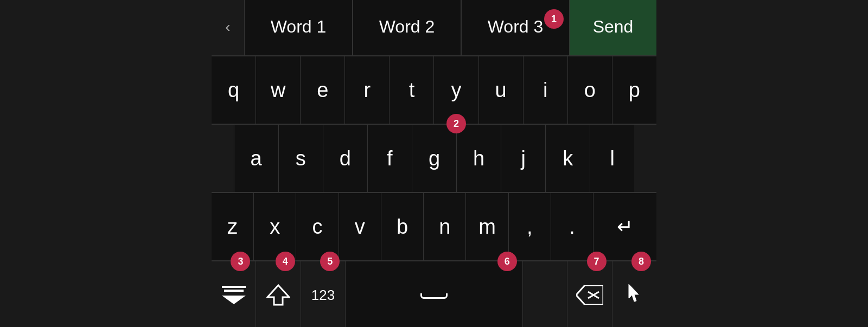 This screenshot has width=868, height=327. I want to click on key-j: j, so click(524, 158).